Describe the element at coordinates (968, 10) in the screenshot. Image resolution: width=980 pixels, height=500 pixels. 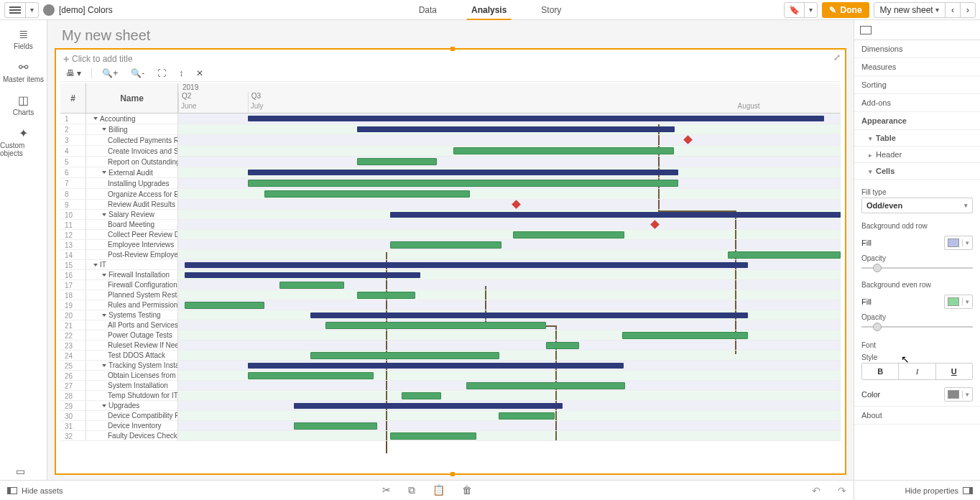
I see `sheet-next: ›` at that location.